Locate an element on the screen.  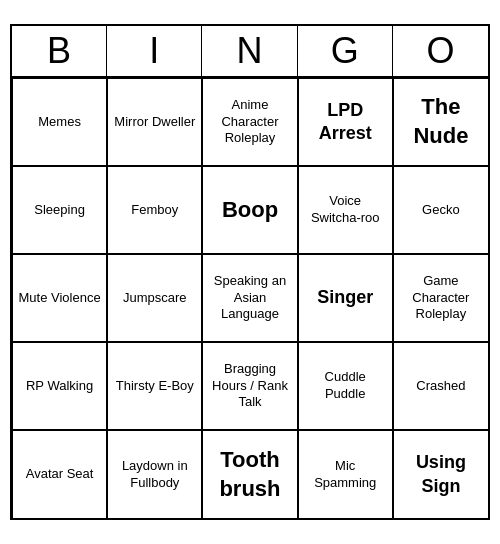
bingo-header: BINGO is located at coordinates (250, 52).